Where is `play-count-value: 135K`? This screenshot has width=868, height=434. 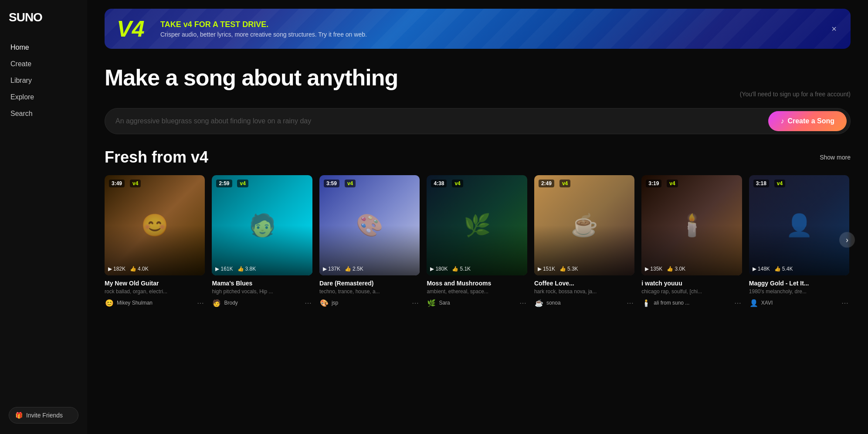
play-count-value: 135K is located at coordinates (656, 269).